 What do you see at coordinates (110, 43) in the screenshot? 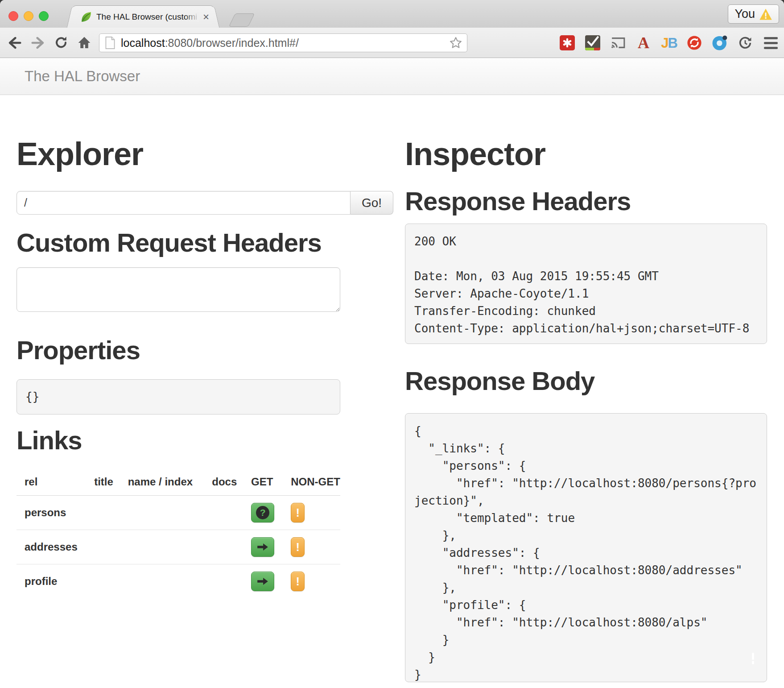
I see `page-icon` at bounding box center [110, 43].